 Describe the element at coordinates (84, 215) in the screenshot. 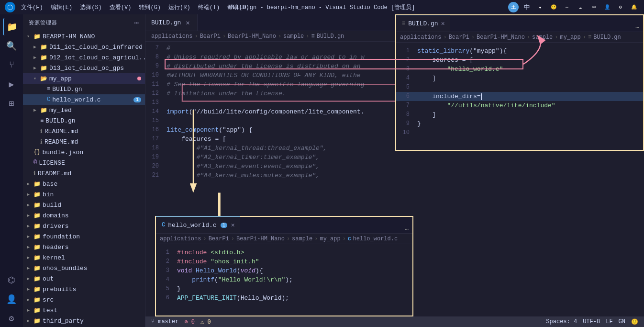

I see `sidebar-item-domains: ▶ 📁 domains` at that location.